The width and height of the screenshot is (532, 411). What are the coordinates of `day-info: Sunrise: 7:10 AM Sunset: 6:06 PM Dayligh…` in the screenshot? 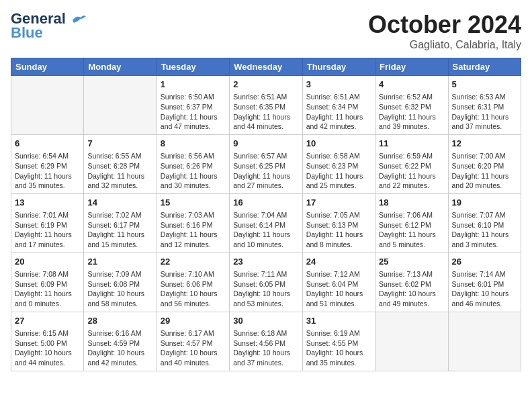 It's located at (193, 289).